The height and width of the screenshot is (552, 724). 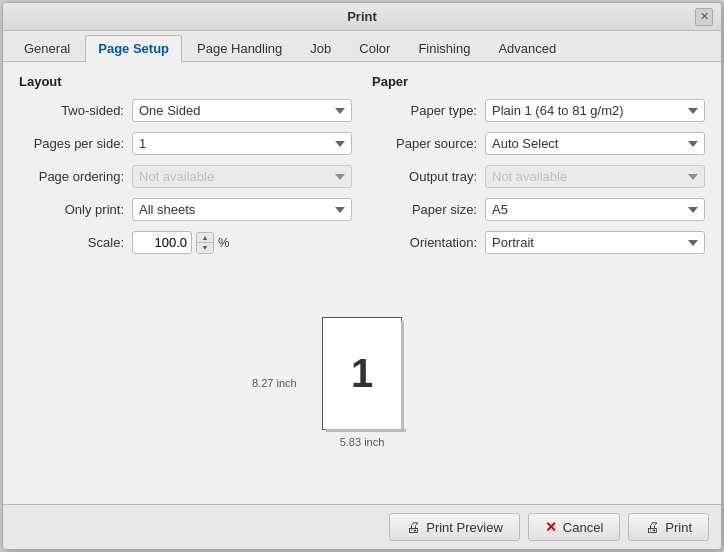 I want to click on paper-source-select: Auto Select Tray 1 Tray 2, so click(x=595, y=144).